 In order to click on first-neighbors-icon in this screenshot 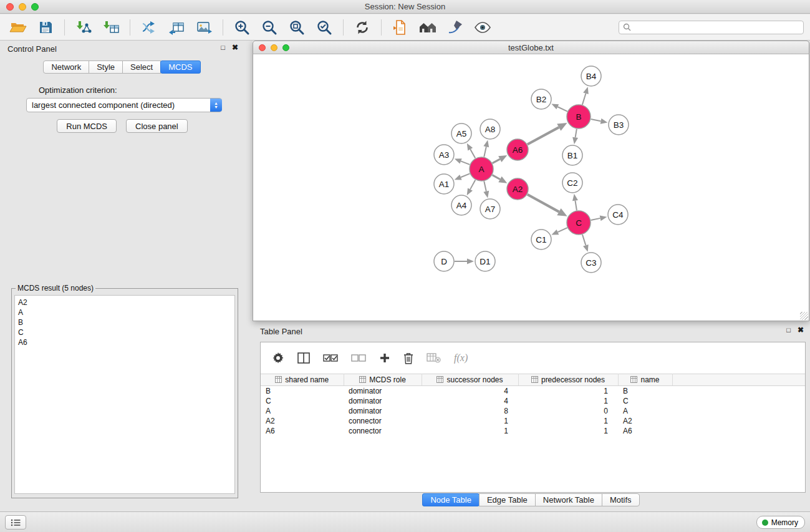, I will do `click(428, 27)`.